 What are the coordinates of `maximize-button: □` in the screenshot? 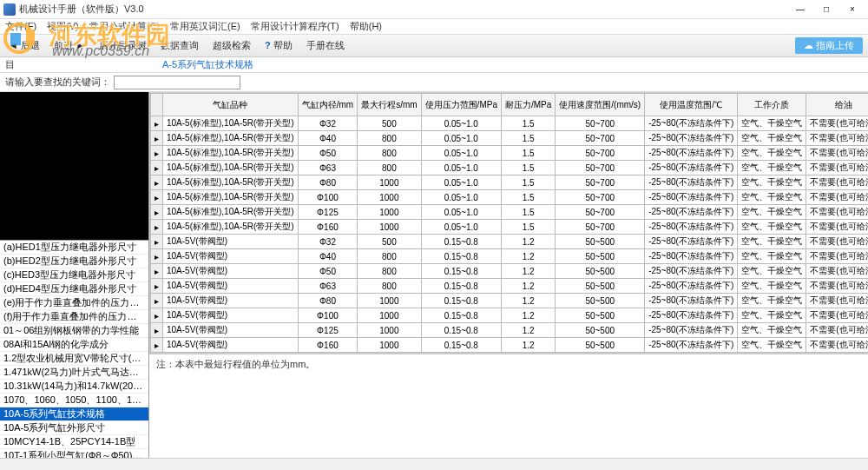 It's located at (826, 10).